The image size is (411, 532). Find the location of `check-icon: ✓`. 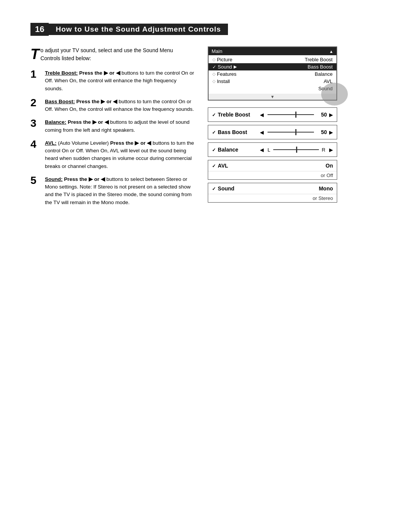

check-icon: ✓ is located at coordinates (214, 67).